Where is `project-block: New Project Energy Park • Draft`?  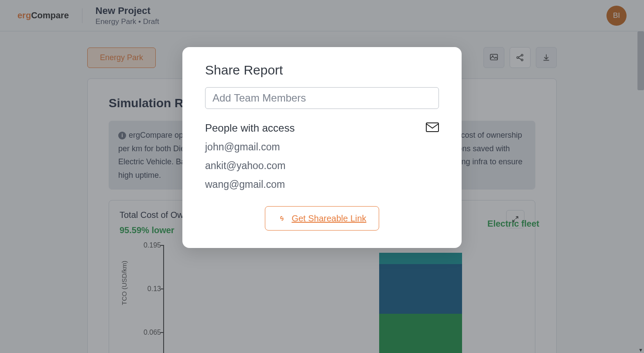
project-block: New Project Energy Park • Draft is located at coordinates (127, 16).